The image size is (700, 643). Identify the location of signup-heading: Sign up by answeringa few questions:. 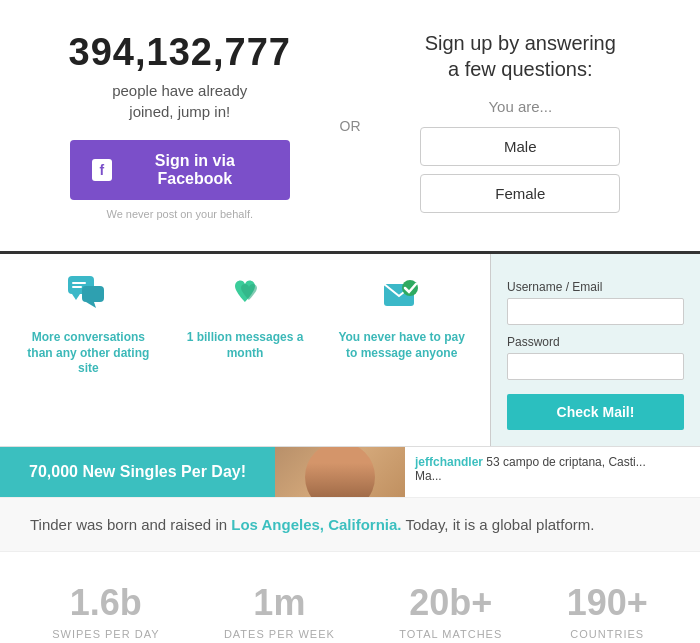
(521, 56).